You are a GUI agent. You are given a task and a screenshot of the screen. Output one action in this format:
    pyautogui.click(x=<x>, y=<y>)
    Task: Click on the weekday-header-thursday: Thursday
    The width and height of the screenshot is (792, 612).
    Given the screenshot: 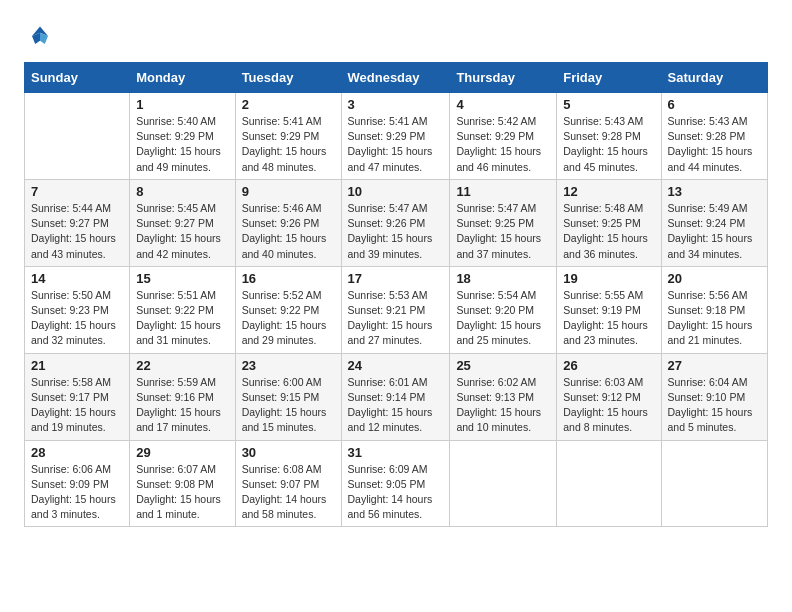 What is the action you would take?
    pyautogui.click(x=504, y=78)
    